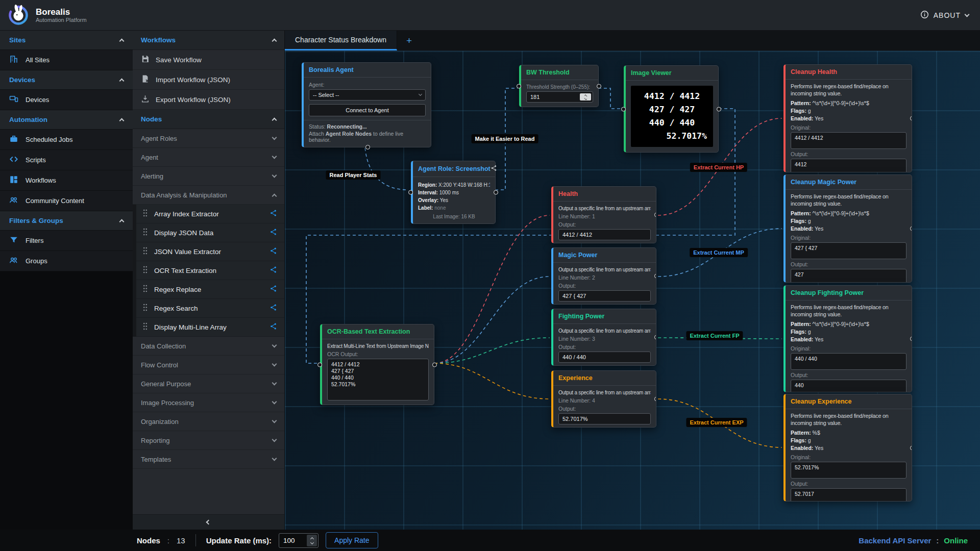  What do you see at coordinates (66, 120) in the screenshot?
I see `sidebar-section-automation: Automation` at bounding box center [66, 120].